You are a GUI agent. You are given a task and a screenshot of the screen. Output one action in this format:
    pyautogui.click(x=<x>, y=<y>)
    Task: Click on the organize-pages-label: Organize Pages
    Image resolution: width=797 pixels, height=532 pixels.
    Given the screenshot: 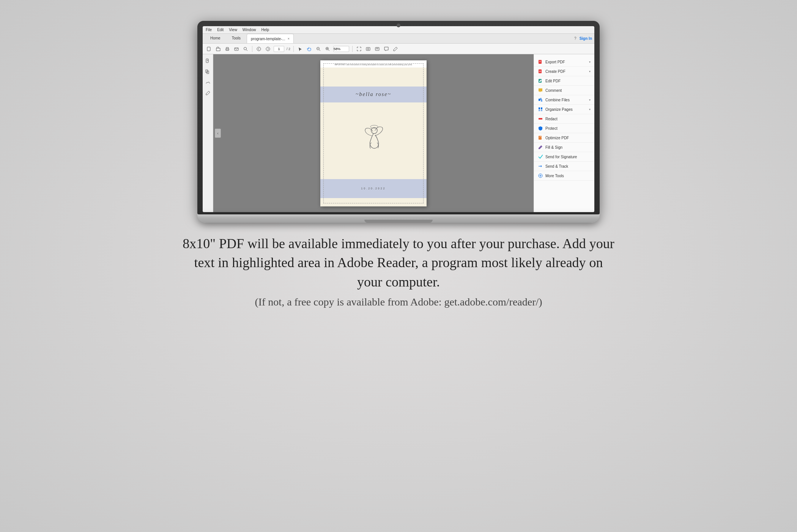 What is the action you would take?
    pyautogui.click(x=566, y=109)
    